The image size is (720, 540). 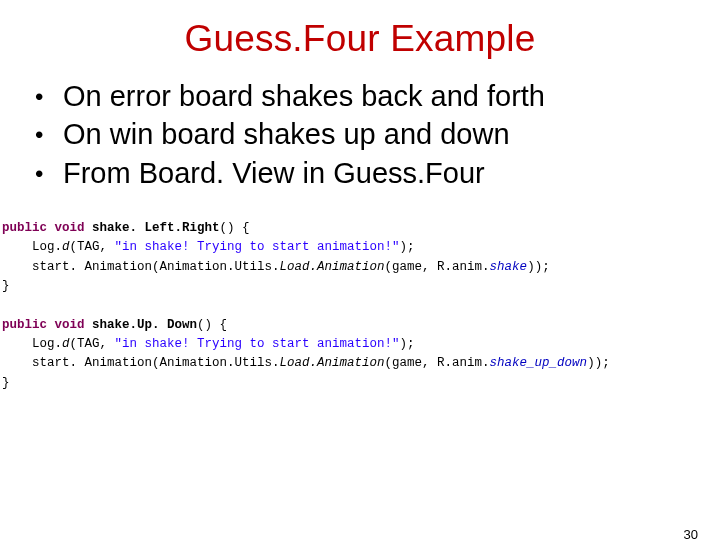 I want to click on slide-title: Guess.Four Example, so click(x=360, y=39).